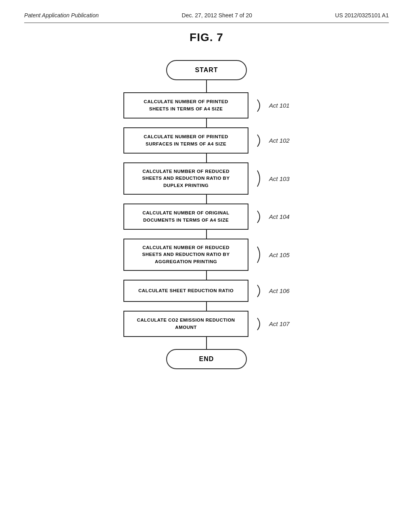  Describe the element at coordinates (206, 217) in the screenshot. I see `row-act104: CALCULATE NUMBER OF ORIGINALDOCUMENTS IN…` at that location.